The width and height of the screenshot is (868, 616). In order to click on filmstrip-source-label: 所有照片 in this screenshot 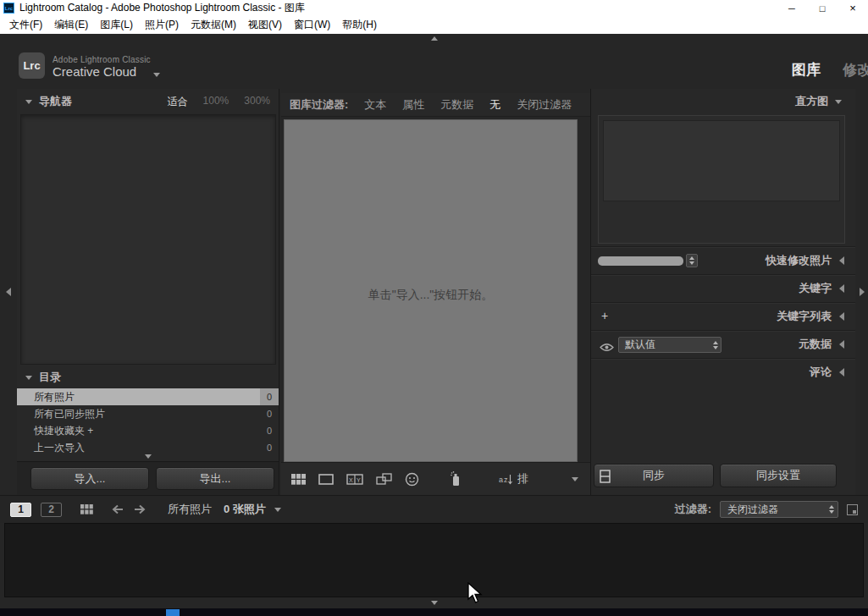, I will do `click(190, 509)`.